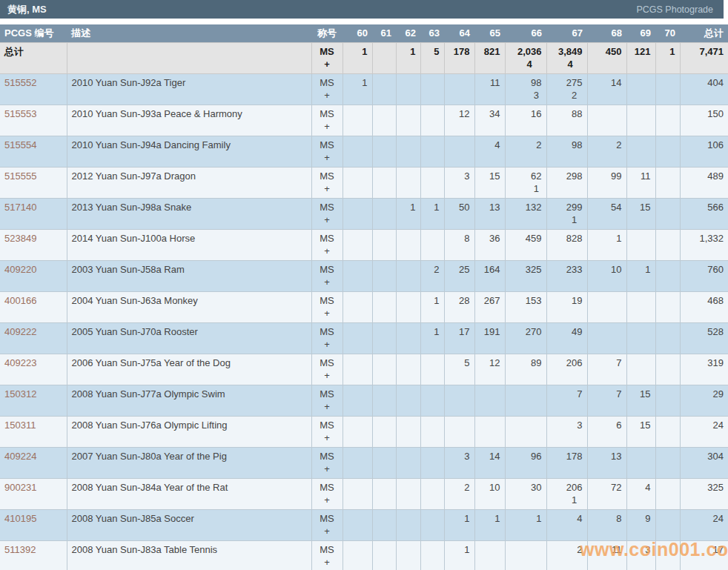  I want to click on grade-count: 132, so click(534, 208).